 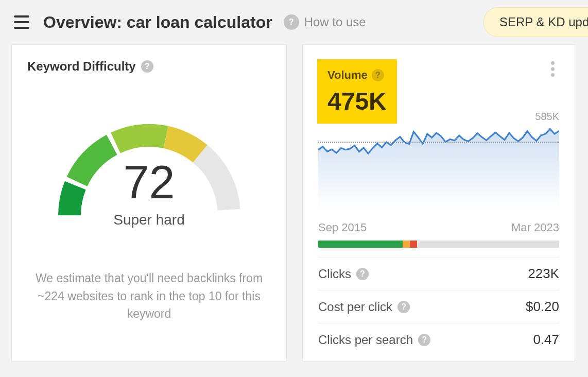 What do you see at coordinates (149, 166) in the screenshot?
I see `kd-gauge: 72 Super hard` at bounding box center [149, 166].